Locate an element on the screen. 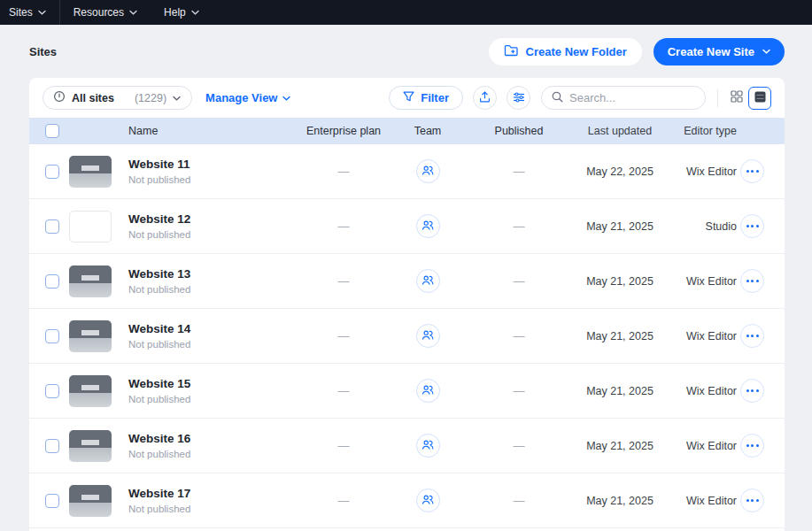 The width and height of the screenshot is (812, 531). table-row: Website 11 Not published — — May 22, 202… is located at coordinates (407, 172).